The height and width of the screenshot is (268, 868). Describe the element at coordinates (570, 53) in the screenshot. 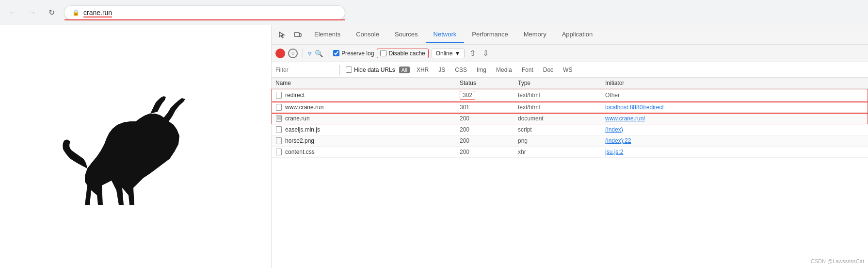

I see `network-toolbar: ○ ▿ 🔍 Preserve log Disable cache Online …` at that location.